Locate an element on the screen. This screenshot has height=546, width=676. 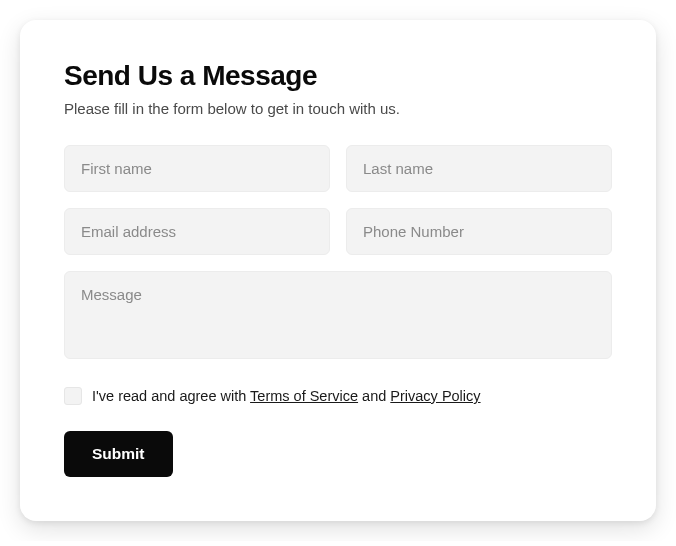
consent-row: I've read and agree with Terms of Servic… is located at coordinates (338, 396).